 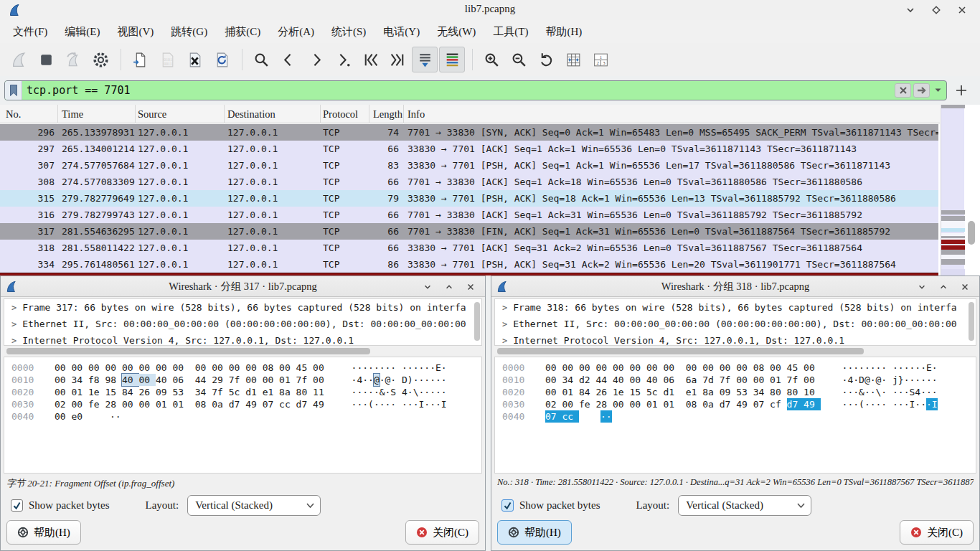 I want to click on capture-options-button, so click(x=100, y=60).